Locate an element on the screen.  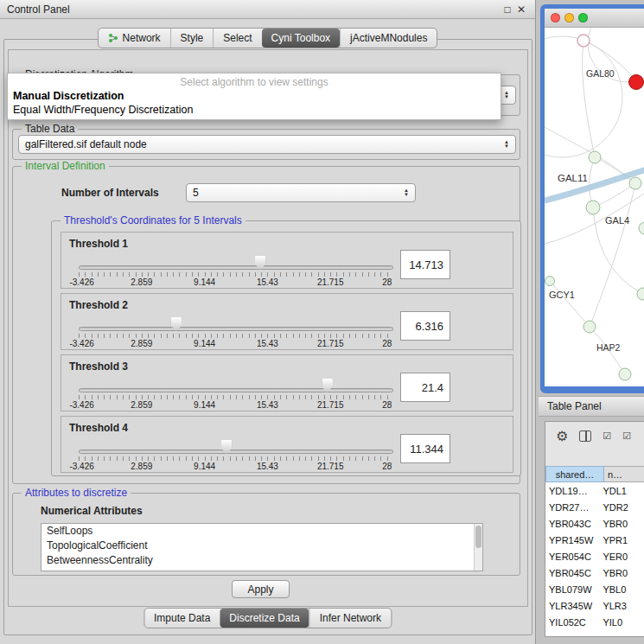
cell: YDL1 is located at coordinates (621, 491).